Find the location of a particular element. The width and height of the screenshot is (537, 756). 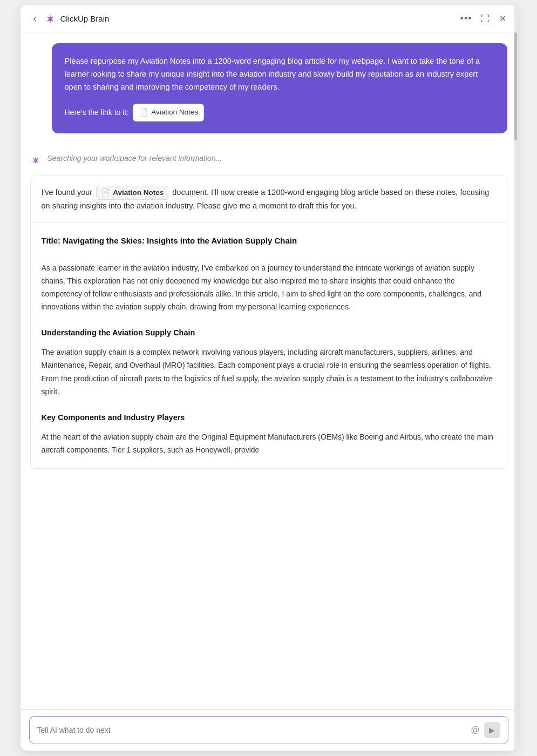

link-prefix: Here's the link to it: is located at coordinates (97, 112).